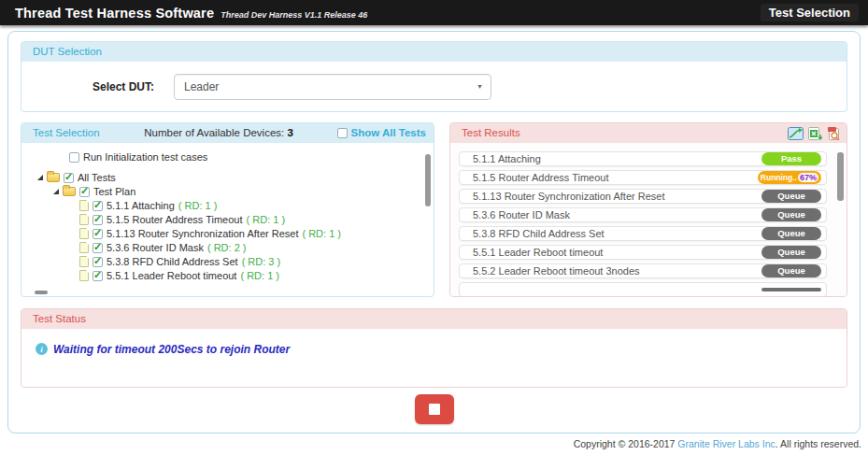 This screenshot has width=868, height=455. Describe the element at coordinates (84, 192) in the screenshot. I see `test-plan-checkbox` at that location.